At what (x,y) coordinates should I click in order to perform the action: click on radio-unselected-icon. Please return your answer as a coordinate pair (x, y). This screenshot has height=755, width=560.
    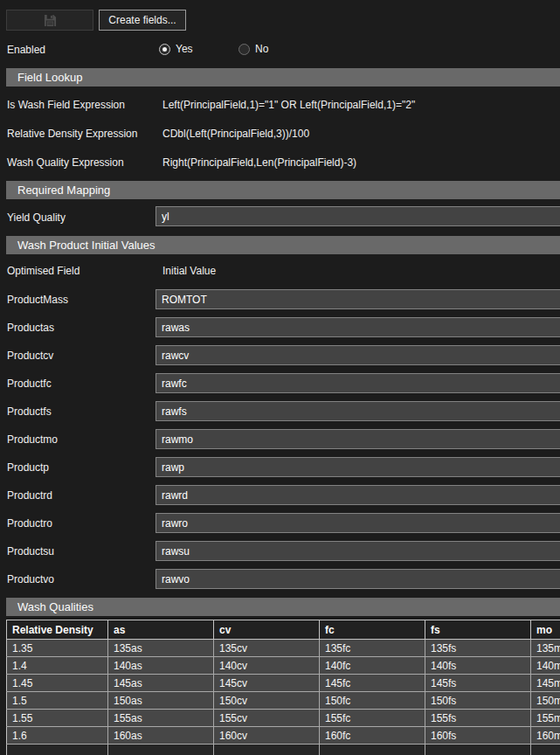
    Looking at the image, I should click on (245, 49).